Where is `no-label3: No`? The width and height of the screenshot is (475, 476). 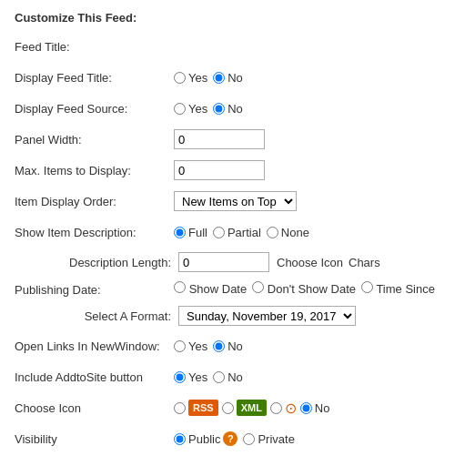 no-label3: No is located at coordinates (235, 346).